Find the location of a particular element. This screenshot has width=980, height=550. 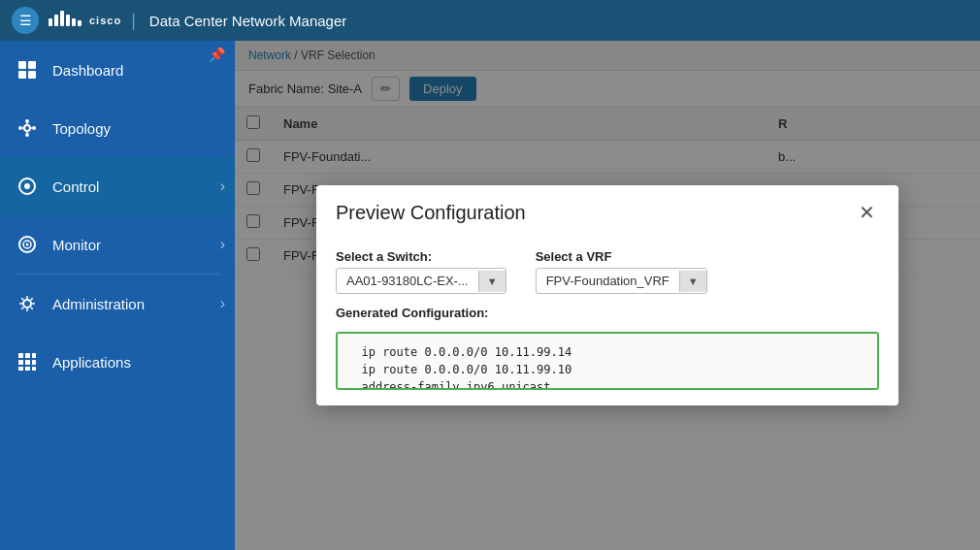

sidebar-item-monitor: Monitor › is located at coordinates (117, 244).